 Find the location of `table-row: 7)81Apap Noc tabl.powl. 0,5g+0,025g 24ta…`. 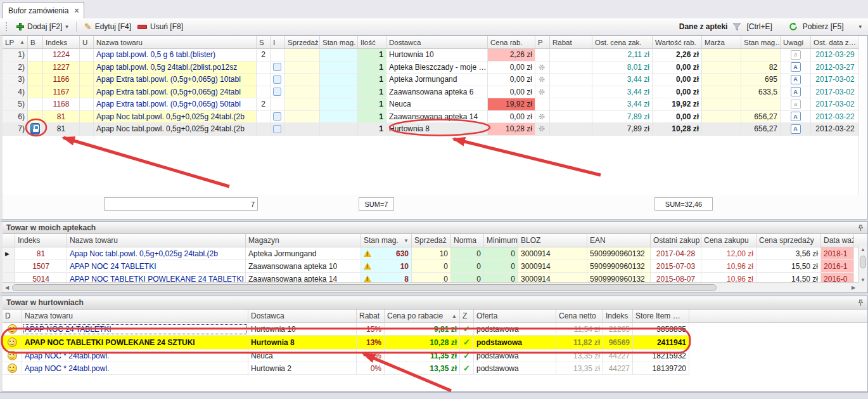

table-row: 7)81Apap Noc tabl.powl. 0,5g+0,025g 24ta… is located at coordinates (435, 129).